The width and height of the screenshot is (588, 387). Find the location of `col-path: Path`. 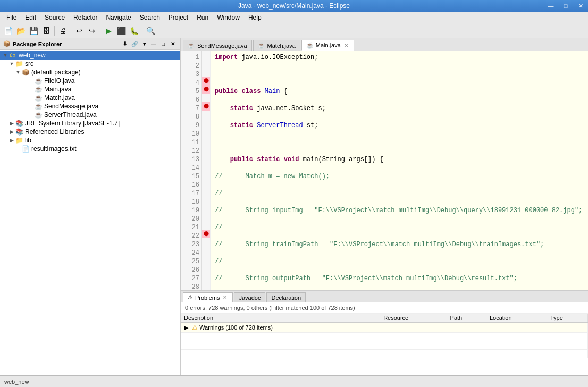

col-path: Path is located at coordinates (466, 318).